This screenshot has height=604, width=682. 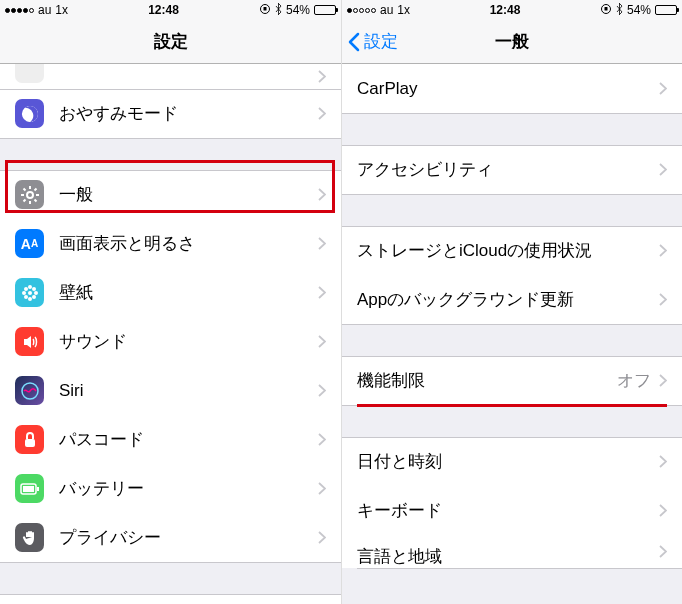 What do you see at coordinates (30, 440) in the screenshot?
I see `lock-icon` at bounding box center [30, 440].